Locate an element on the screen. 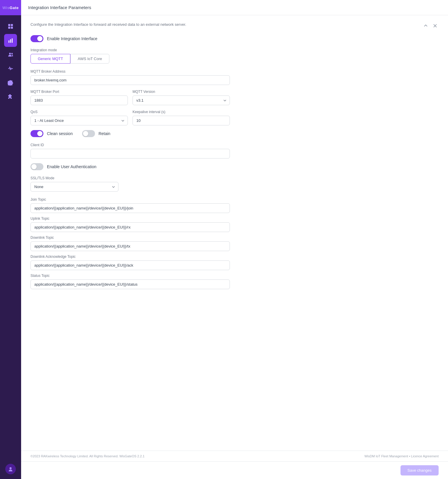 The image size is (448, 479). mqtt-version-select: v3.1 v3.1.1 v5.0 is located at coordinates (181, 100).